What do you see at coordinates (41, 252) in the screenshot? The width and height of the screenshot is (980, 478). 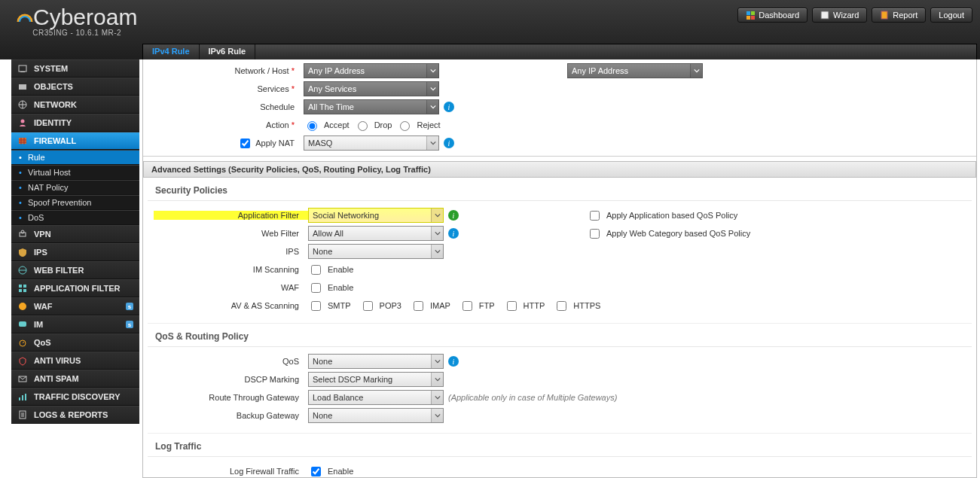 I see `sidebar-item-label: IPS` at bounding box center [41, 252].